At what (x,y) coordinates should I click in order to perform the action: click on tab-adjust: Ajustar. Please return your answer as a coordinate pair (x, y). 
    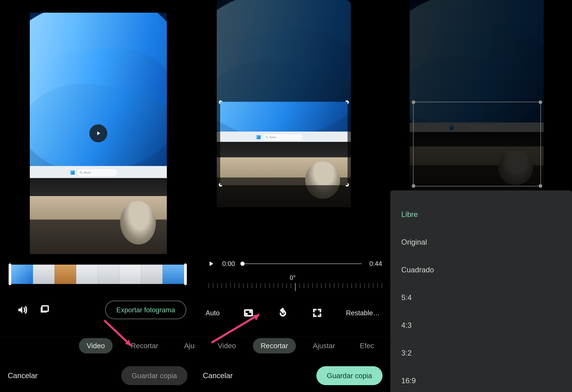
    Looking at the image, I should click on (324, 346).